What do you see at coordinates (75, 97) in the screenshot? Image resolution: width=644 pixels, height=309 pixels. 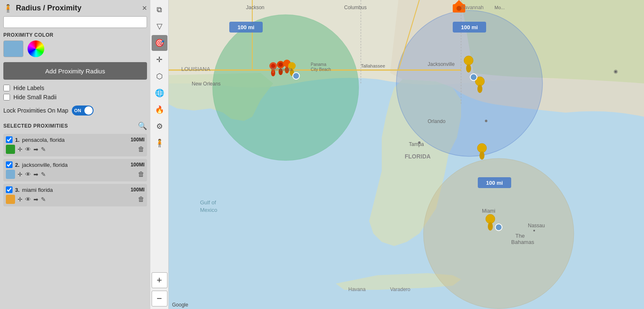 I see `hide-small-radii-row: Hide Small Radii` at bounding box center [75, 97].